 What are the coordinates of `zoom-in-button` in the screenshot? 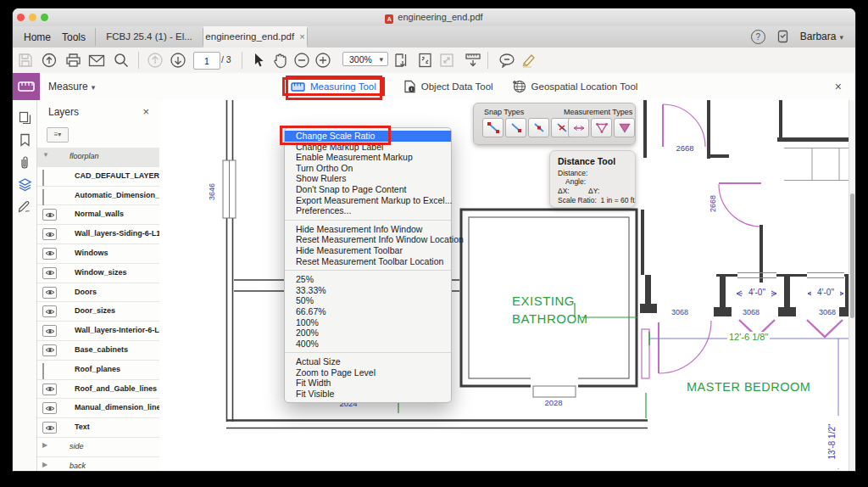 It's located at (323, 60).